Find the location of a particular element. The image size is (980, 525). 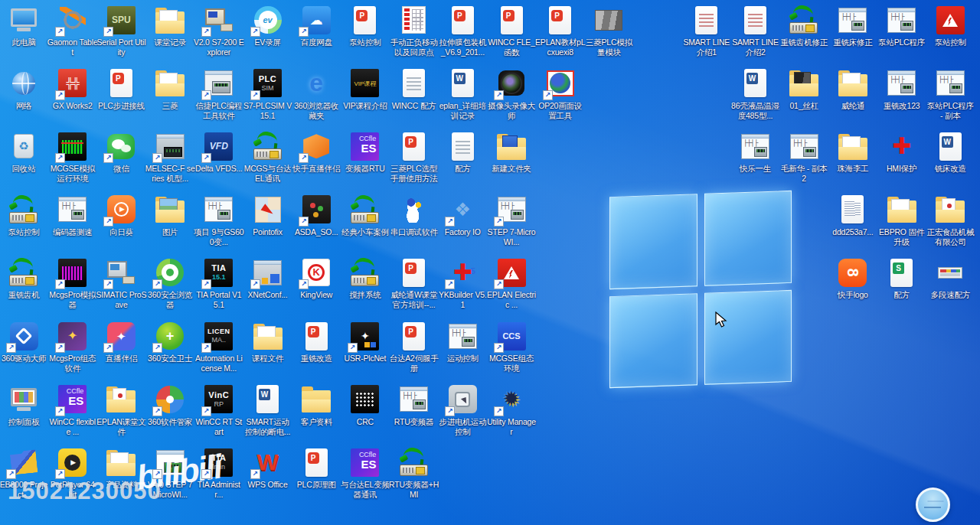

desktop-icon: TIA15.1↗TIA Portal V15.1 is located at coordinates (219, 283).